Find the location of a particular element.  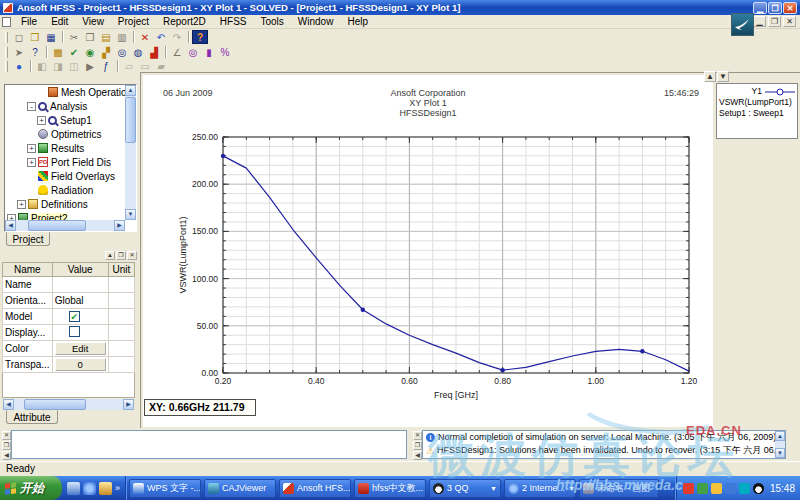

transparency-button: 0 is located at coordinates (80, 364).